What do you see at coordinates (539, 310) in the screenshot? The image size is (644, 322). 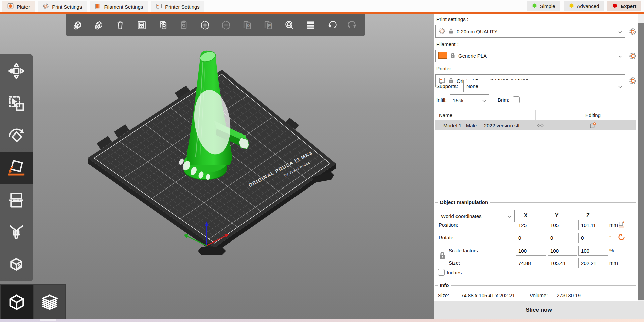 I see `slice-now-button: Slice now` at bounding box center [539, 310].